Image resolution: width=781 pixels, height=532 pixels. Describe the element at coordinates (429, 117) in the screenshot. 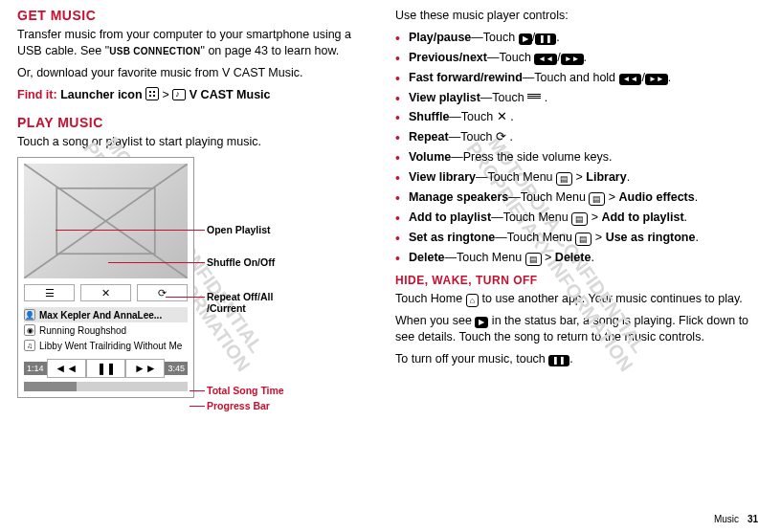

I see `label: Shuffle` at that location.